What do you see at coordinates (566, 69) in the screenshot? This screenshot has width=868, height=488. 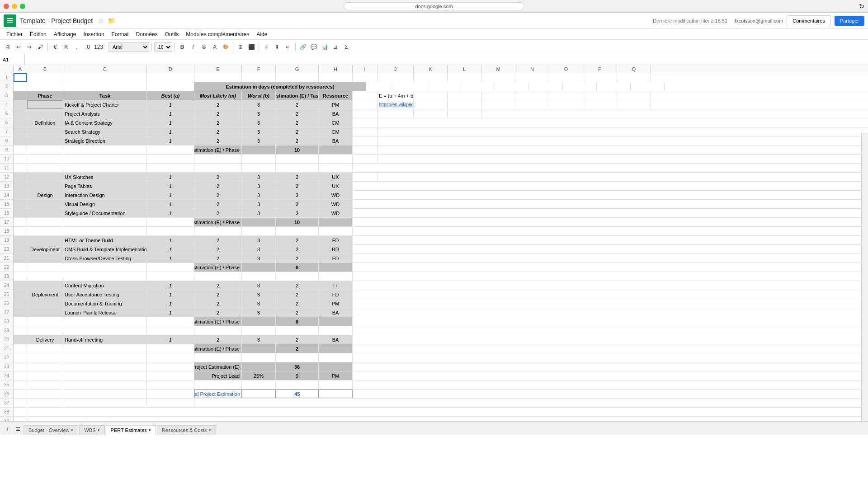 I see `col-header-o: O` at bounding box center [566, 69].